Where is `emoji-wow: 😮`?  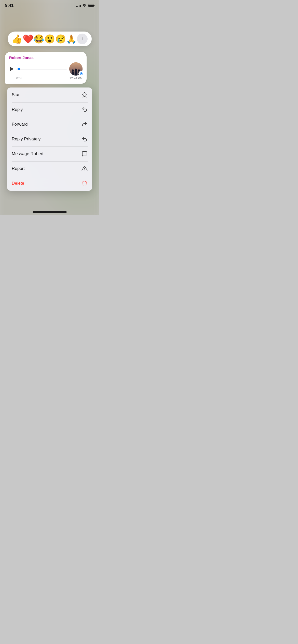 emoji-wow: 😮 is located at coordinates (50, 39).